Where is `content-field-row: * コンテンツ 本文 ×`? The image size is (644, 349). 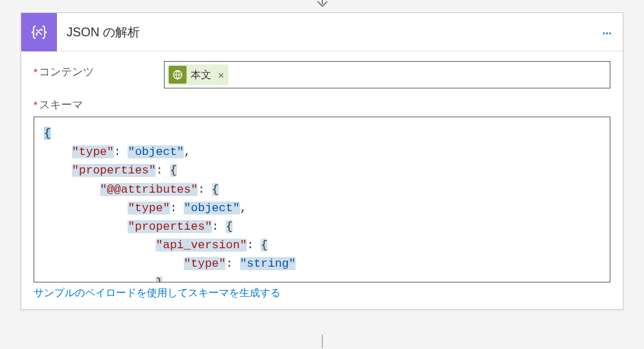 content-field-row: * コンテンツ 本文 × is located at coordinates (322, 75).